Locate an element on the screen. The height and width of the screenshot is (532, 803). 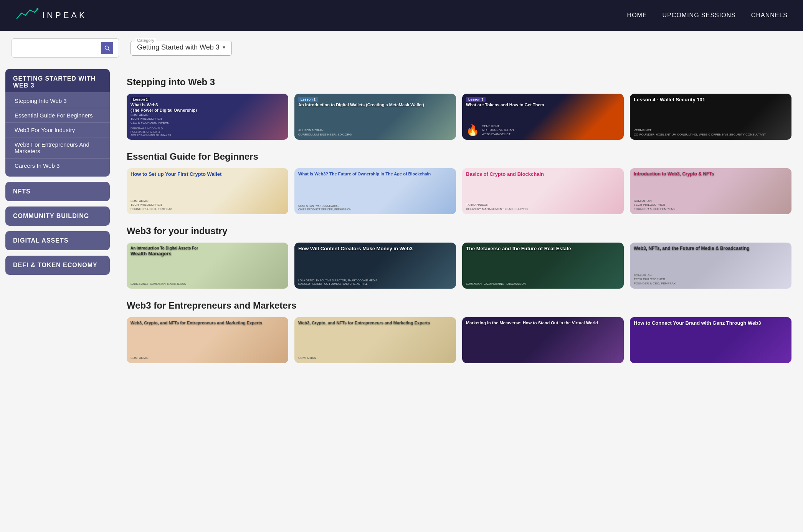
card-author: SOMI ARIAN · JAZMIN ATKINS · TARA ANNISO… is located at coordinates (543, 284).